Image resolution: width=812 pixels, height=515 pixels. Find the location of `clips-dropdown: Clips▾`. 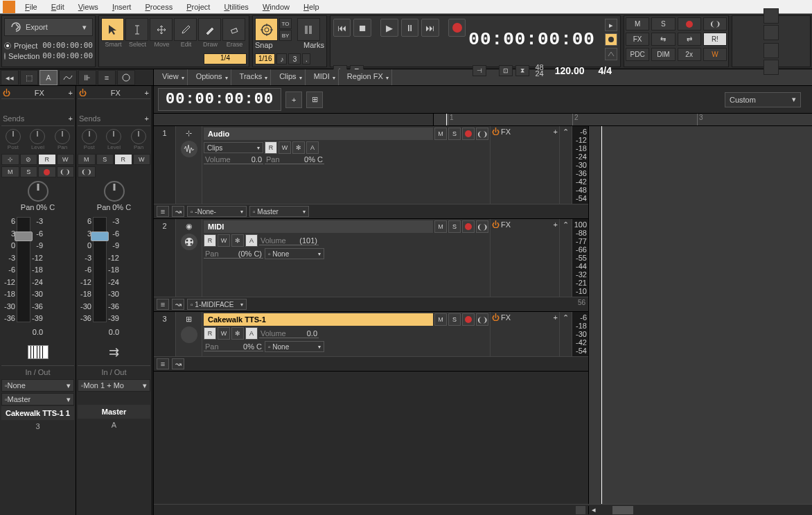

clips-dropdown: Clips▾ is located at coordinates (233, 148).